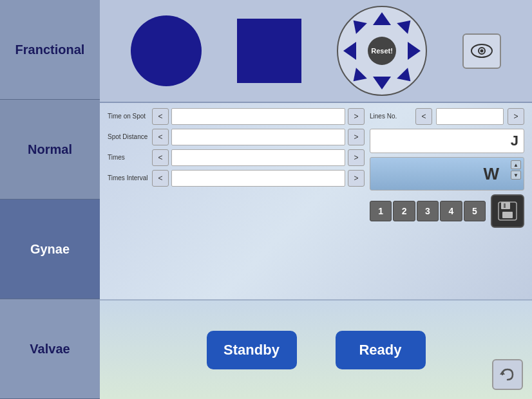 The height and width of the screenshot is (399, 532). What do you see at coordinates (508, 375) in the screenshot?
I see `undo-button` at bounding box center [508, 375].